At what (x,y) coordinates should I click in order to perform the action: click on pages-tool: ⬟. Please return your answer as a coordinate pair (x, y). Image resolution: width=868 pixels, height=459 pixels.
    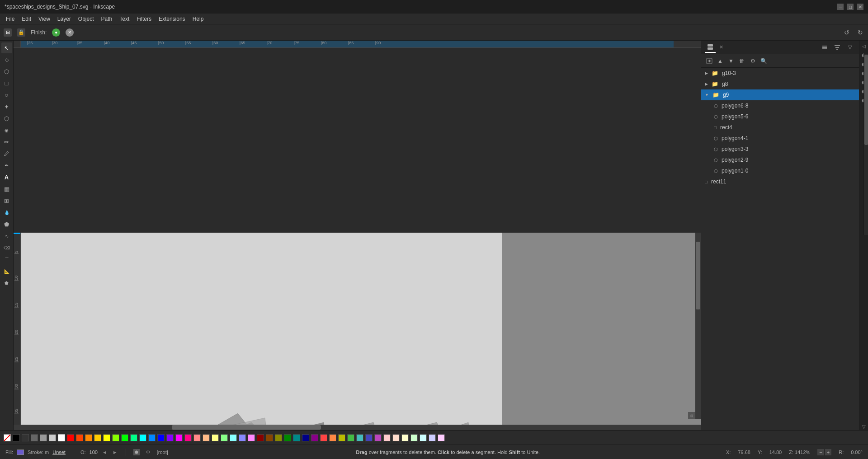
    Looking at the image, I should click on (7, 283).